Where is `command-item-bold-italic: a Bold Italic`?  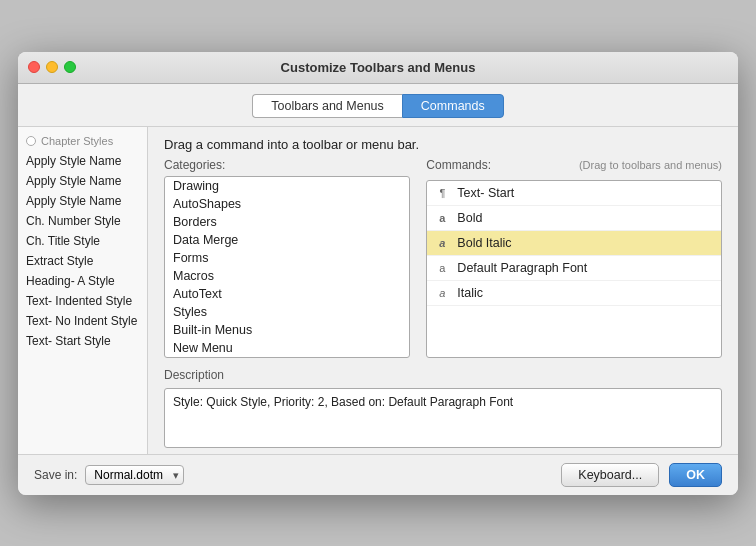
command-item-bold-italic: a Bold Italic is located at coordinates (574, 244).